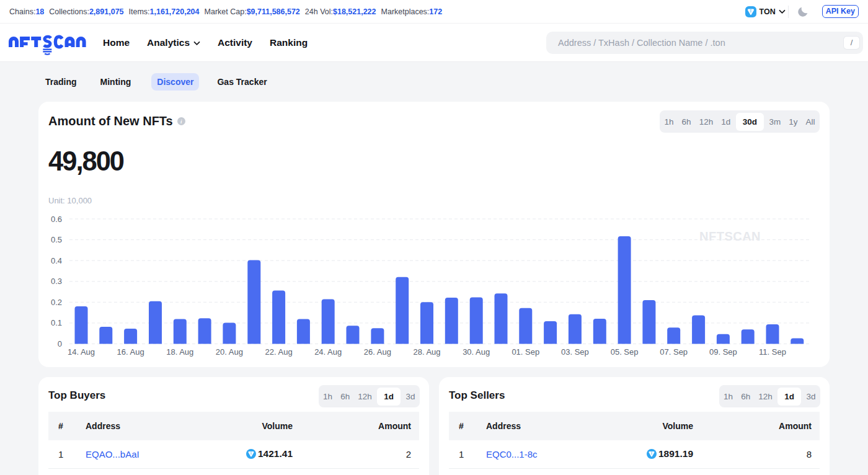  What do you see at coordinates (279, 352) in the screenshot?
I see `svg-text: 22. Aug` at bounding box center [279, 352].